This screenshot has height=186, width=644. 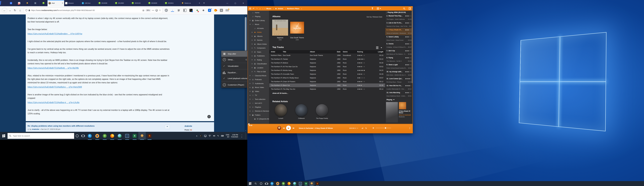 I want to click on scroll-down-icon: ∨, so click(x=246, y=130).